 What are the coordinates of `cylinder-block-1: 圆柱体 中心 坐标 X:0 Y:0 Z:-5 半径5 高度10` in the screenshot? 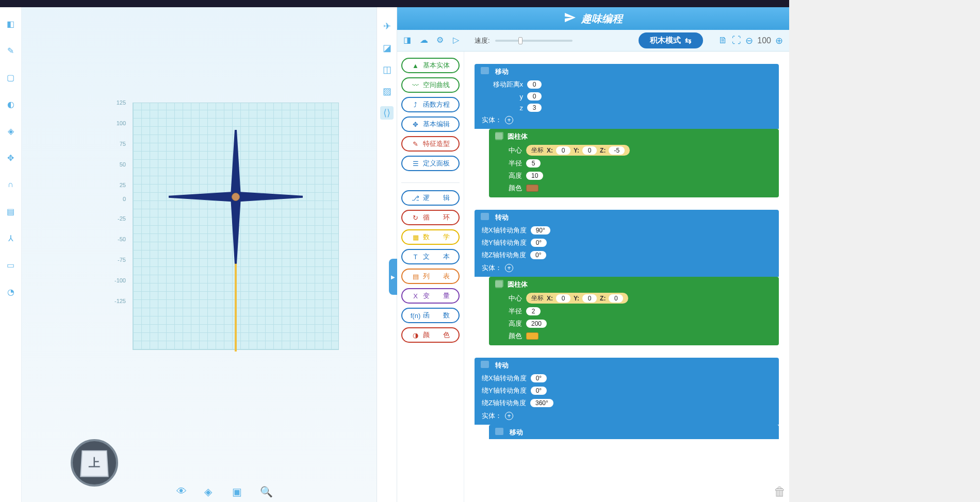 It's located at (634, 163).